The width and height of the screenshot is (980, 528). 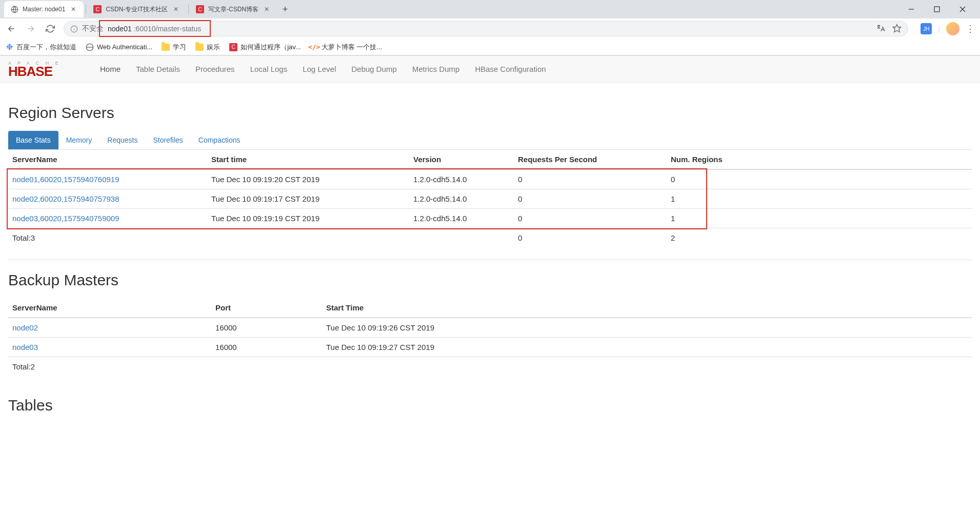 What do you see at coordinates (267, 308) in the screenshot?
I see `th-bm-port: Port` at bounding box center [267, 308].